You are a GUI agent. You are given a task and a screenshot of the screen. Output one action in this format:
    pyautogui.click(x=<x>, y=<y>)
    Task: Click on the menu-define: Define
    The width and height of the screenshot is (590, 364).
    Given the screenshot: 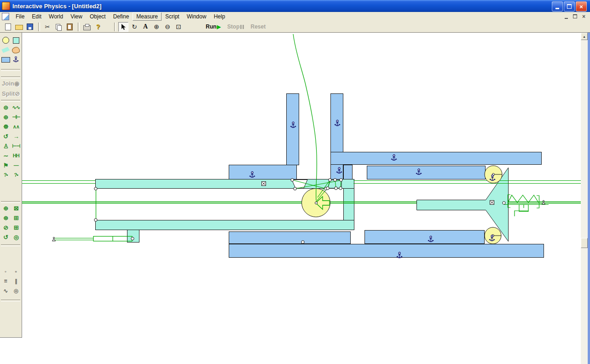 What is the action you would take?
    pyautogui.click(x=121, y=17)
    